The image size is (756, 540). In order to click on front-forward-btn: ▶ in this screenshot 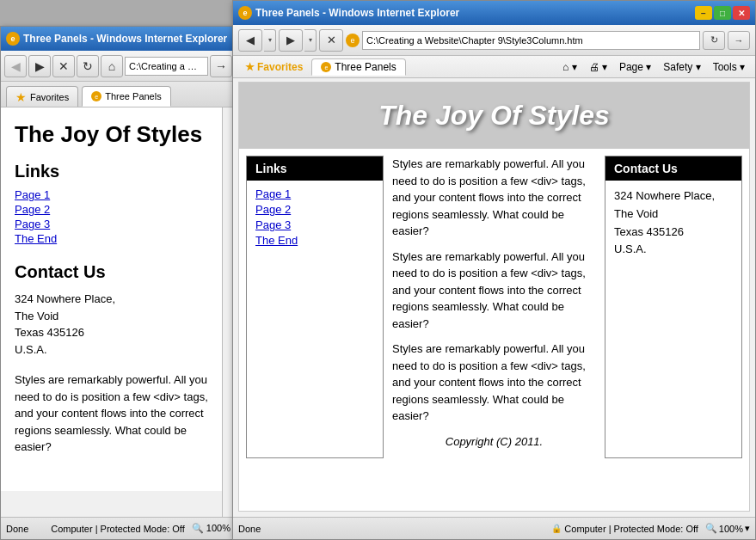, I will do `click(291, 40)`.